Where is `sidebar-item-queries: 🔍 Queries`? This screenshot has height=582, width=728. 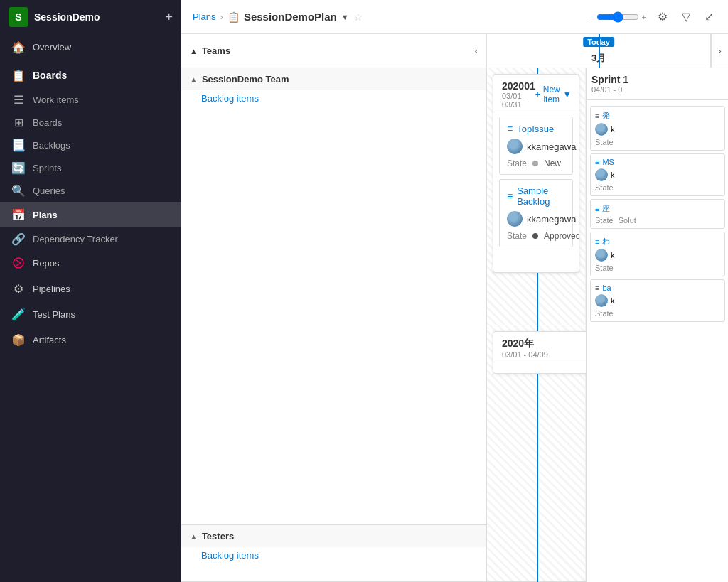
sidebar-item-queries: 🔍 Queries is located at coordinates (91, 190).